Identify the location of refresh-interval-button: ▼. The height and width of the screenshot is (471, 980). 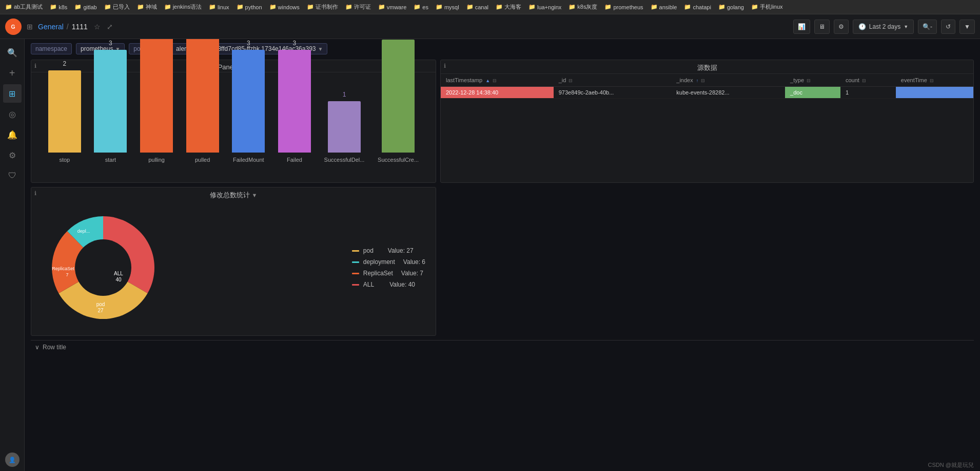
(967, 27).